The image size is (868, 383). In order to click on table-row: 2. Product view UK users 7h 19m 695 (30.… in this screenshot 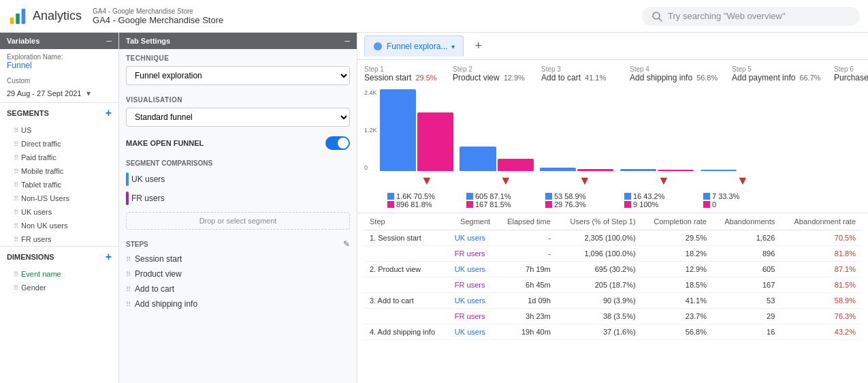, I will do `click(613, 270)`.